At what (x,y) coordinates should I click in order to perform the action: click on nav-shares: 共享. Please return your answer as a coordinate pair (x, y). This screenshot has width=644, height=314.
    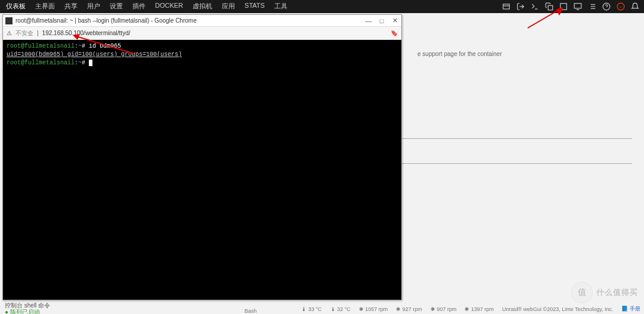
    Looking at the image, I should click on (71, 7).